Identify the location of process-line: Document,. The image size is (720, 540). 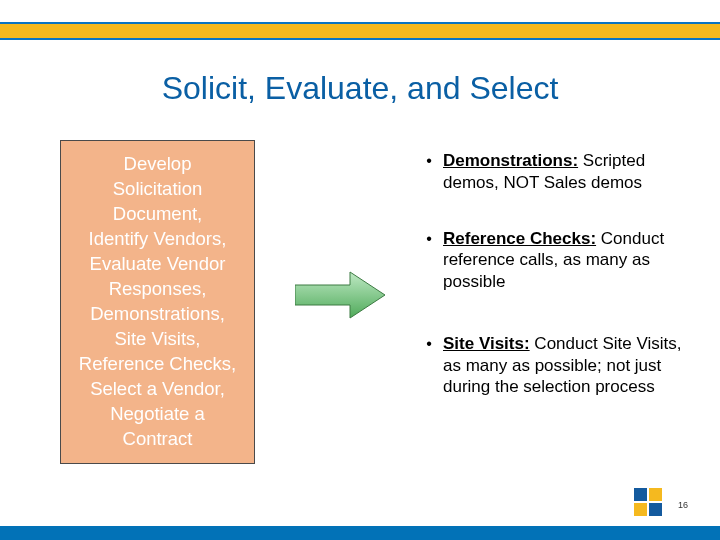
(158, 214).